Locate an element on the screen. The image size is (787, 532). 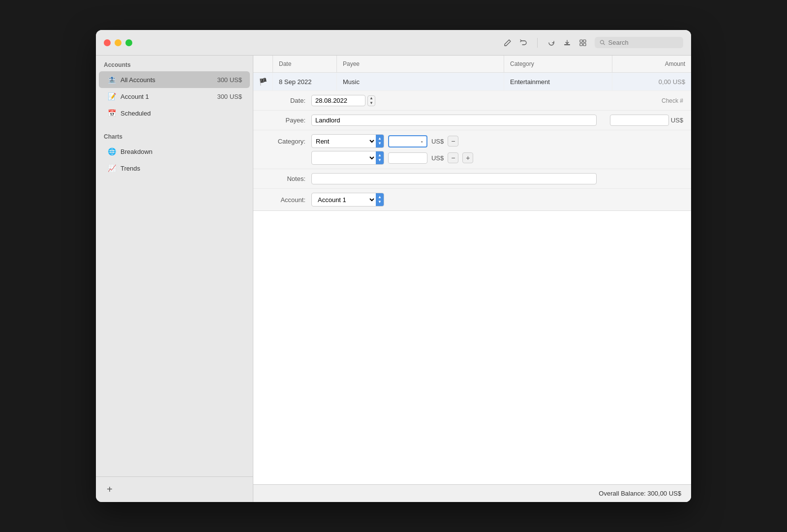
status-bar: Overall Balance: 300,00 US$ is located at coordinates (472, 493).